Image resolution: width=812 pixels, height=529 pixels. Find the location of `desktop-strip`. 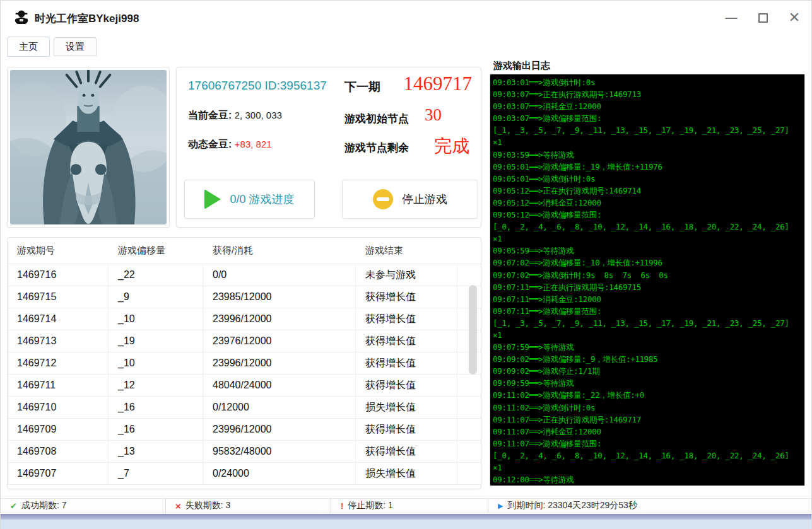

desktop-strip is located at coordinates (406, 525).